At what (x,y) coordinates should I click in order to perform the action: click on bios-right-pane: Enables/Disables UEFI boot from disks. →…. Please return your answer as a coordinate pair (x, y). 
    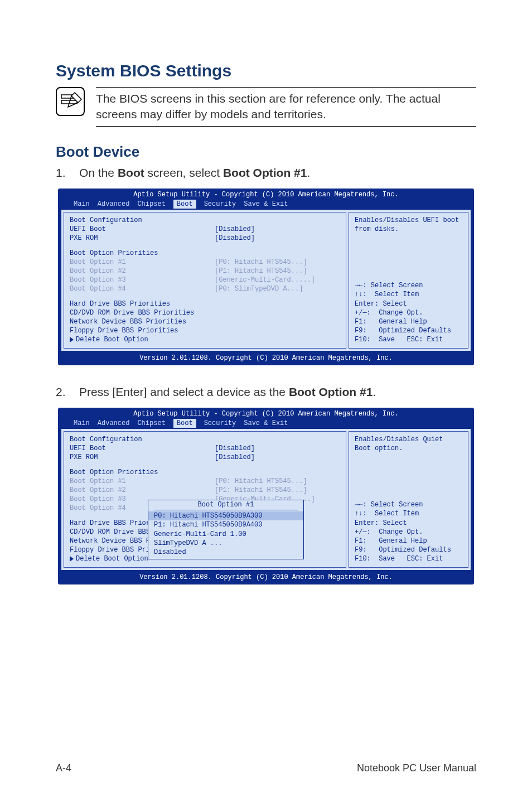
    Looking at the image, I should click on (408, 280).